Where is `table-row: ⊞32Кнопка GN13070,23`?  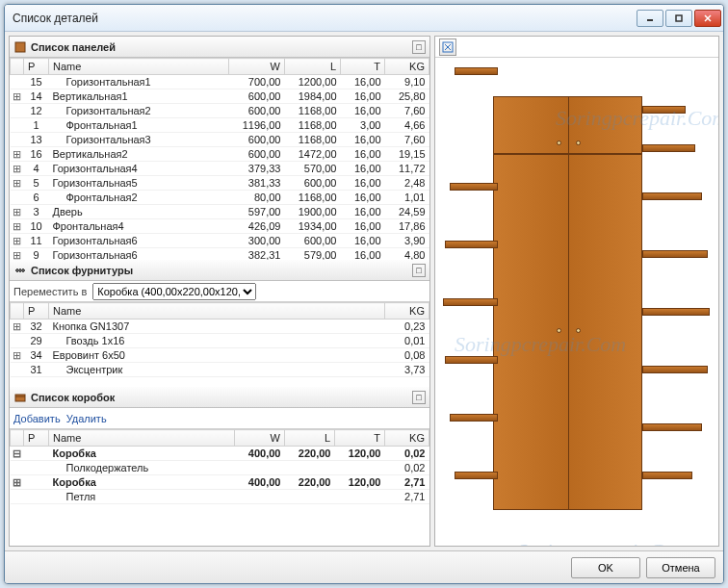
table-row: ⊞32Кнопка GN13070,23 is located at coordinates (220, 327).